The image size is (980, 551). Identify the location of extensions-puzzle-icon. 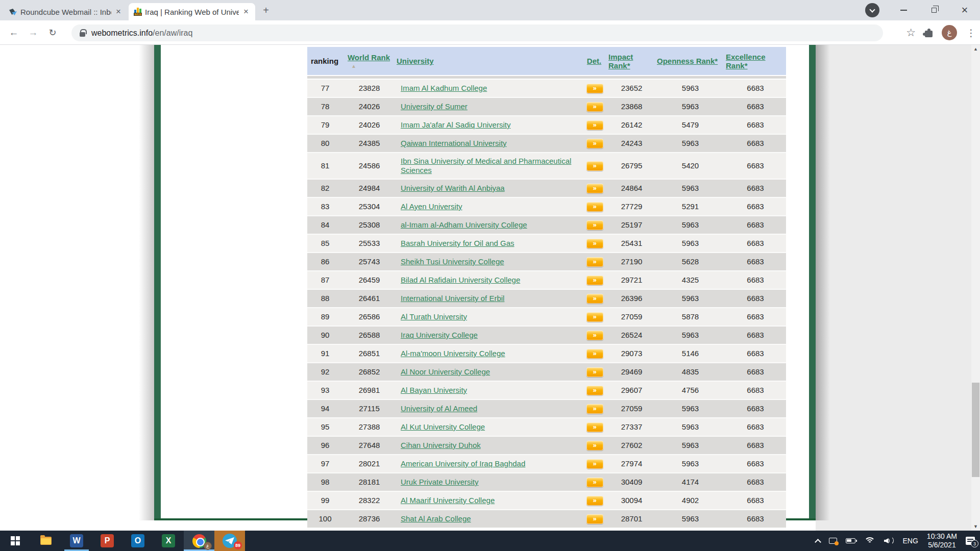
(929, 34).